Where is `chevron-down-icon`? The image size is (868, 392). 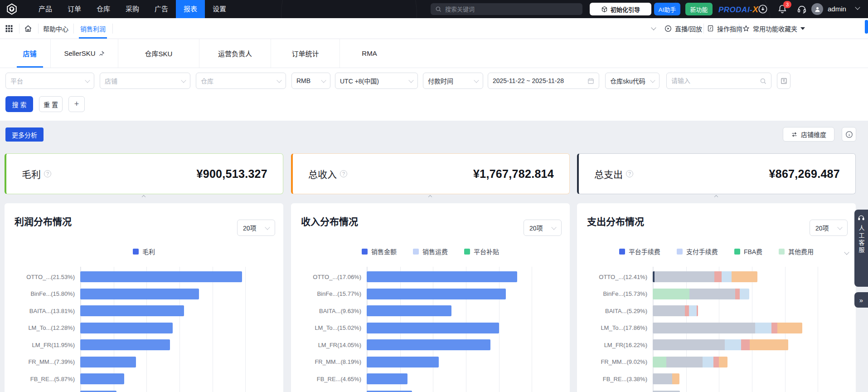
chevron-down-icon is located at coordinates (87, 80).